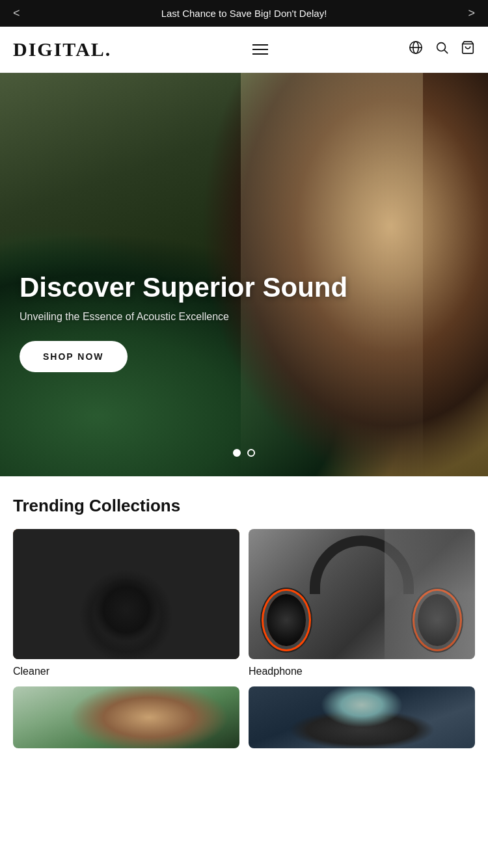  What do you see at coordinates (62, 49) in the screenshot?
I see `logo: DIGITAL.` at bounding box center [62, 49].